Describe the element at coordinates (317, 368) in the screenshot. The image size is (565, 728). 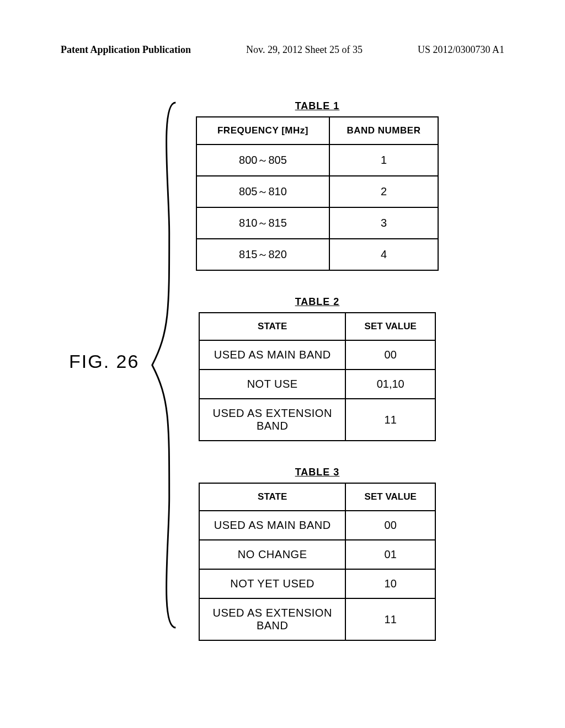
I see `table-2: TABLE 2 STATE SET VALUE USED AS MAIN BAN…` at that location.